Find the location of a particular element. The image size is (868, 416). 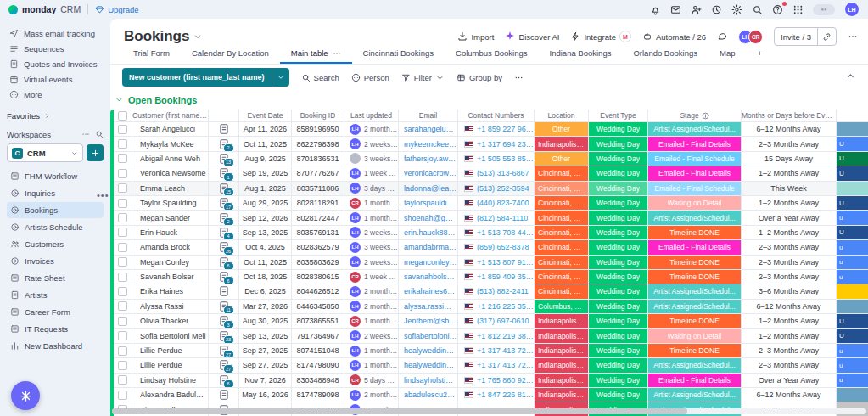

column-header-months: Months or Days before Event date is located at coordinates (789, 115).